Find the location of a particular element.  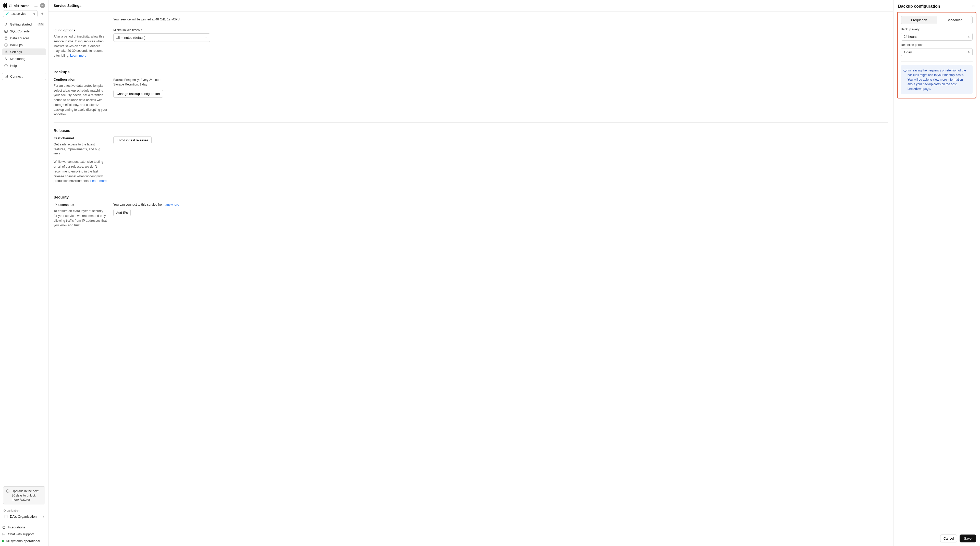

backup-every-label: Backup every is located at coordinates (937, 29).